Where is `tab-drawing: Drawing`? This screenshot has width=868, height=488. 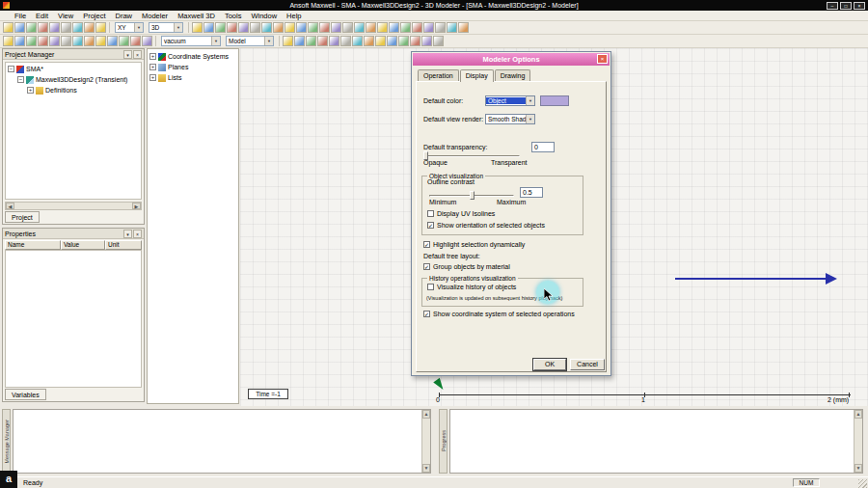 tab-drawing: Drawing is located at coordinates (513, 75).